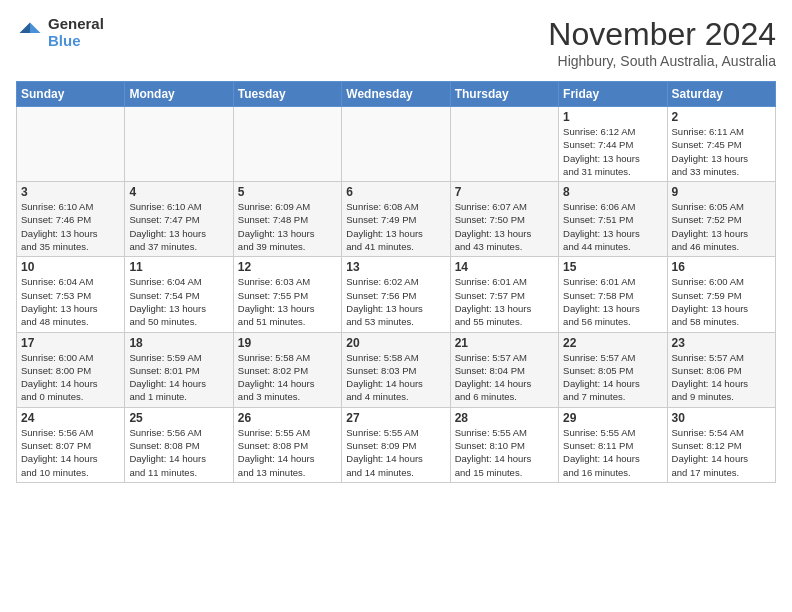 The width and height of the screenshot is (792, 612). I want to click on day-info: Sunrise: 5:59 AM Sunset: 8:01 PM Dayligh…, so click(178, 378).